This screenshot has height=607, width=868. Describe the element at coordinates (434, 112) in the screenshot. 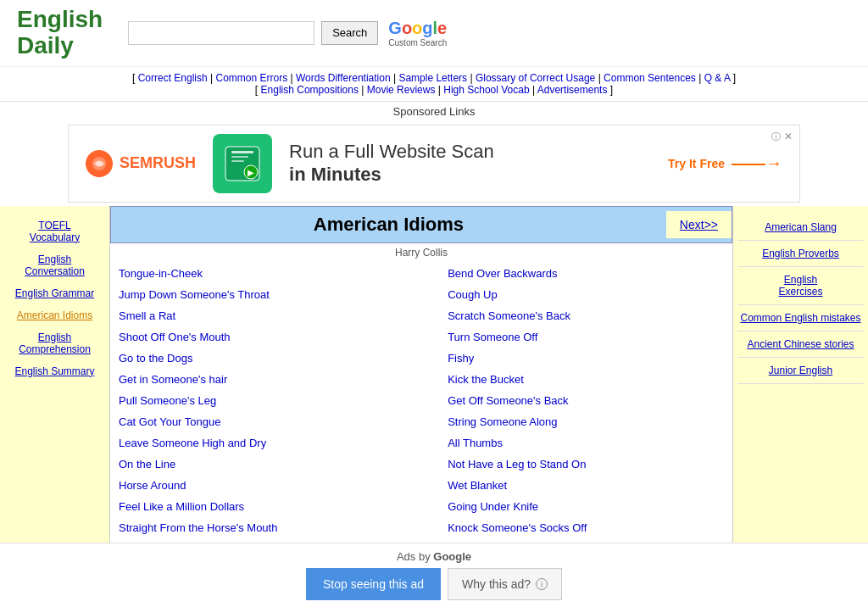

I see `sponsored-label: Sponsored Links` at that location.